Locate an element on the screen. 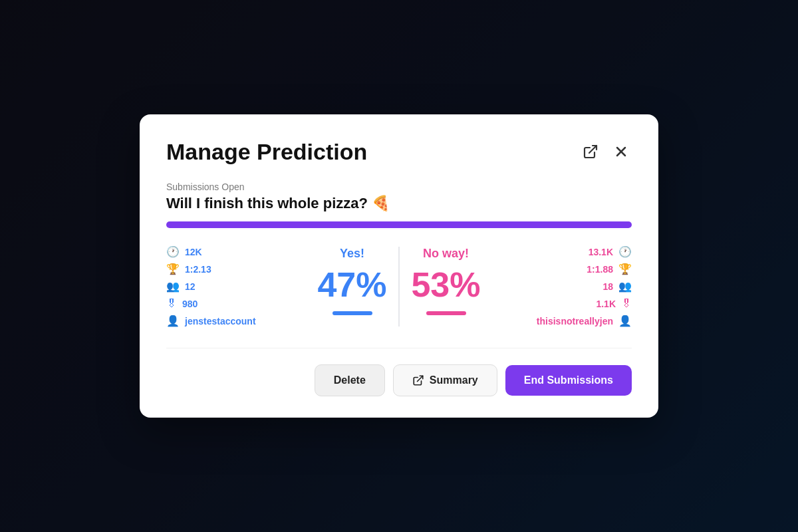  no-predictors: 18 is located at coordinates (608, 287).